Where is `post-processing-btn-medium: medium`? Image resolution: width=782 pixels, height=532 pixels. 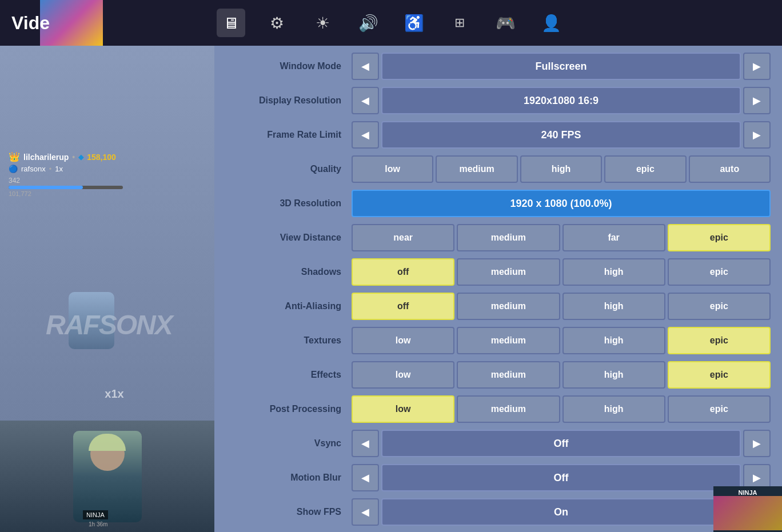
post-processing-btn-medium: medium is located at coordinates (508, 409).